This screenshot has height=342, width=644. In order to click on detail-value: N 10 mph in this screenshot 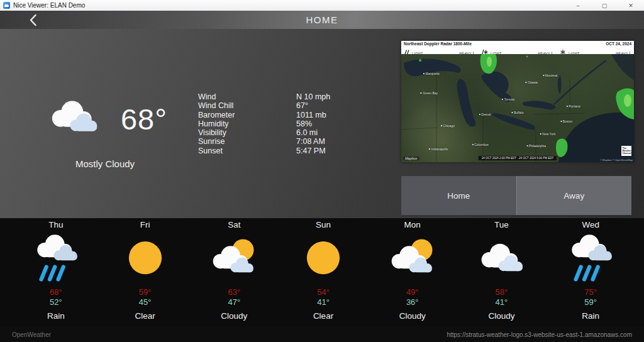, I will do `click(313, 97)`.